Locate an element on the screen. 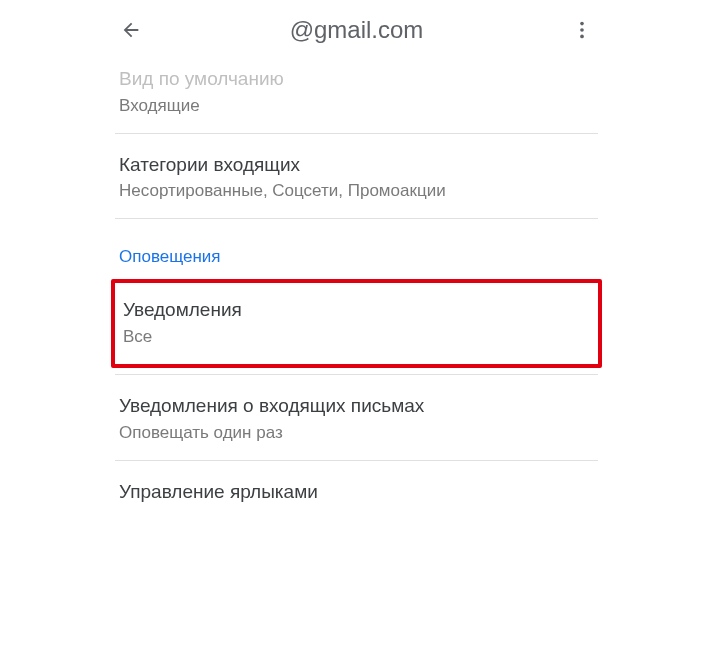 The width and height of the screenshot is (713, 653). setting-default-view: Вид по умолчанию Входящие is located at coordinates (356, 97).